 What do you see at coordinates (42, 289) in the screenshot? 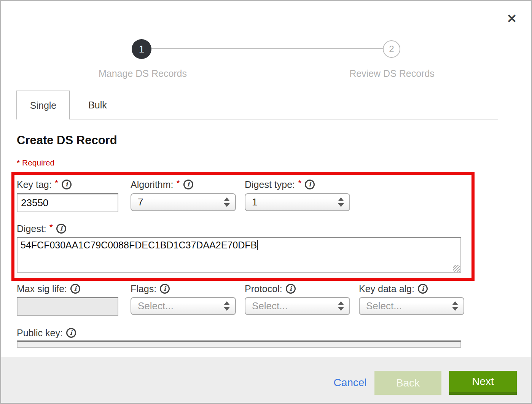
I see `max-sig-life-label-text: Max sig life:` at bounding box center [42, 289].